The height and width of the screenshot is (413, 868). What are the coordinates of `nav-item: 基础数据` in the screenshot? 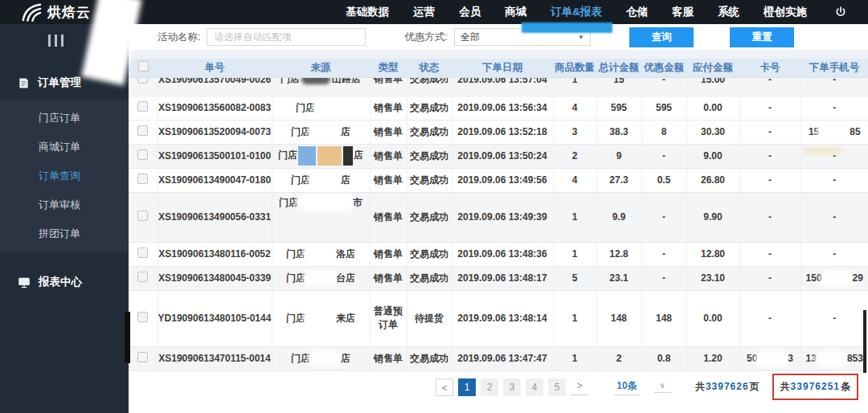 It's located at (367, 12).